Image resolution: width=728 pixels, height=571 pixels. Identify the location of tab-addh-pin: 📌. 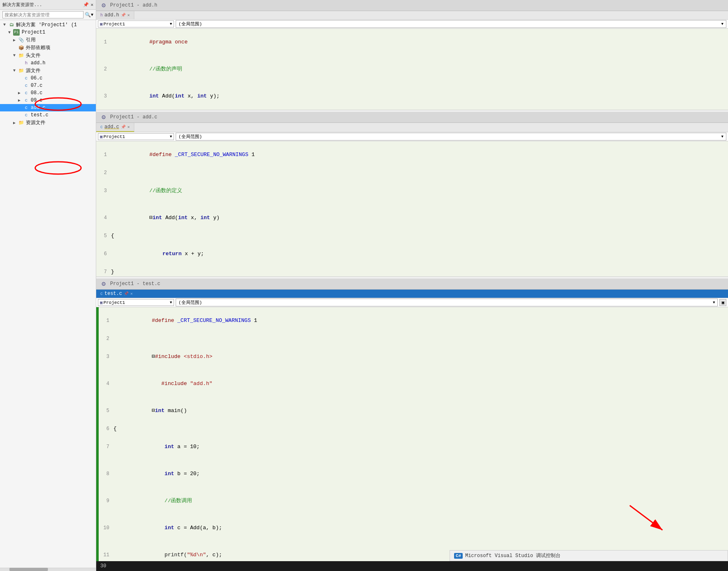
(123, 15).